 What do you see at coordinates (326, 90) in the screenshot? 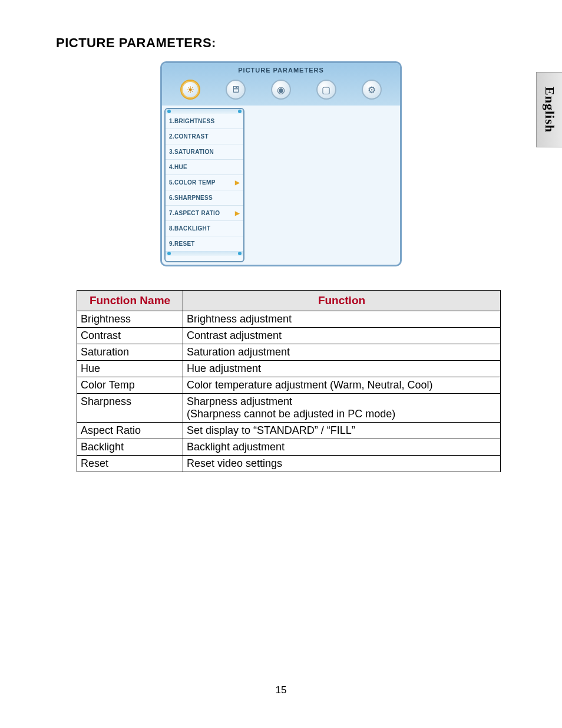
I see `screen-icon-glyph: ▢` at bounding box center [326, 90].